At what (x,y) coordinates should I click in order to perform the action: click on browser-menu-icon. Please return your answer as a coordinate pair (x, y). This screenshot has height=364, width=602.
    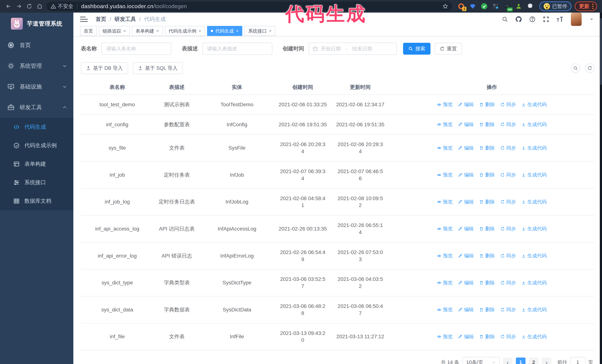
    Looking at the image, I should click on (593, 6).